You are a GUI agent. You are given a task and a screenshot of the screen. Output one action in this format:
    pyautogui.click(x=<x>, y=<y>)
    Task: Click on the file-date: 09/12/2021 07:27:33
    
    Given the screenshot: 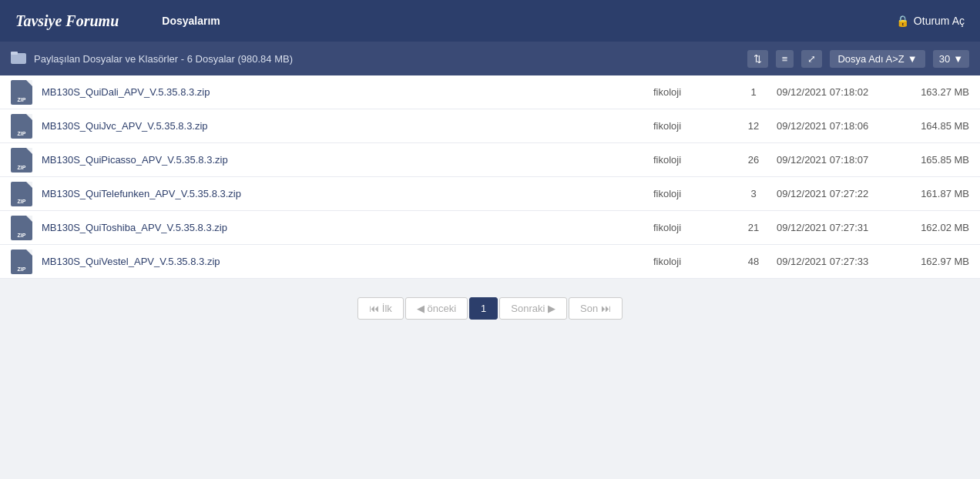 What is the action you would take?
    pyautogui.click(x=838, y=262)
    